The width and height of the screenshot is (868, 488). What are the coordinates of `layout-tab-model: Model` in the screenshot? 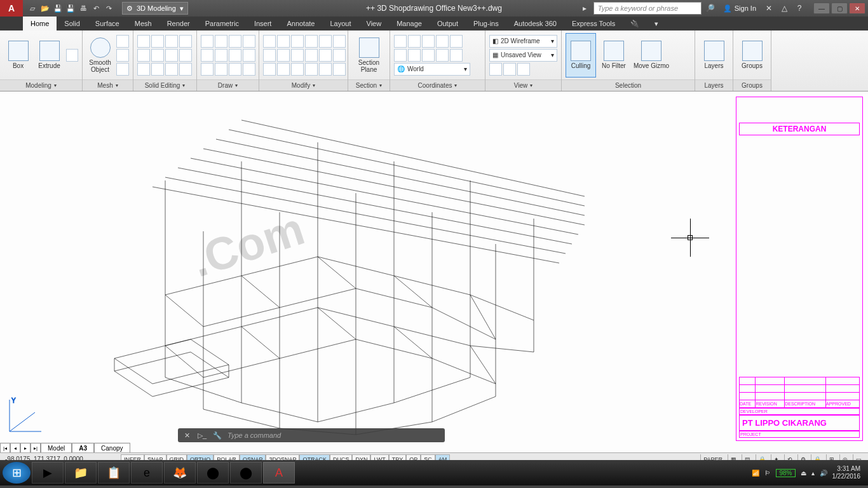 It's located at (56, 448).